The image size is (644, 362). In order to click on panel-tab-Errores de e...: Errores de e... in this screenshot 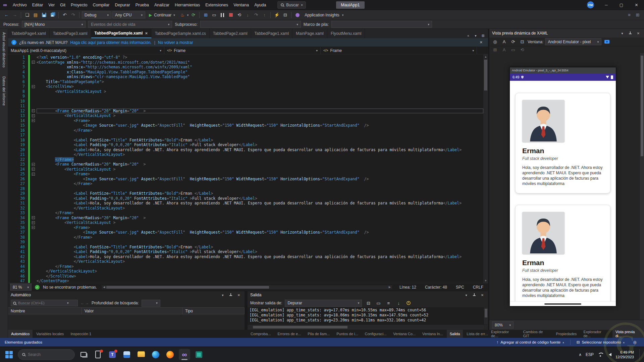, I will do `click(289, 334)`.